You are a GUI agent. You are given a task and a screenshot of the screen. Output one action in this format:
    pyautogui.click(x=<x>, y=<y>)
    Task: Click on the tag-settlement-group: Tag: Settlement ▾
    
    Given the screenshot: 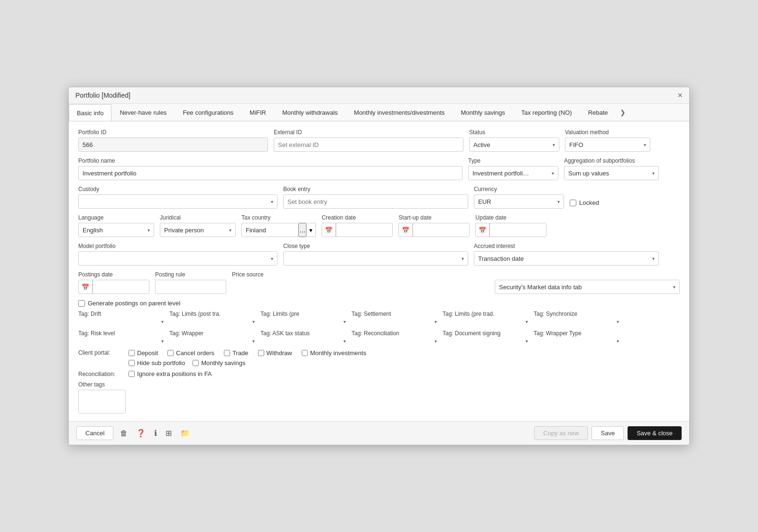 What is the action you would take?
    pyautogui.click(x=394, y=318)
    